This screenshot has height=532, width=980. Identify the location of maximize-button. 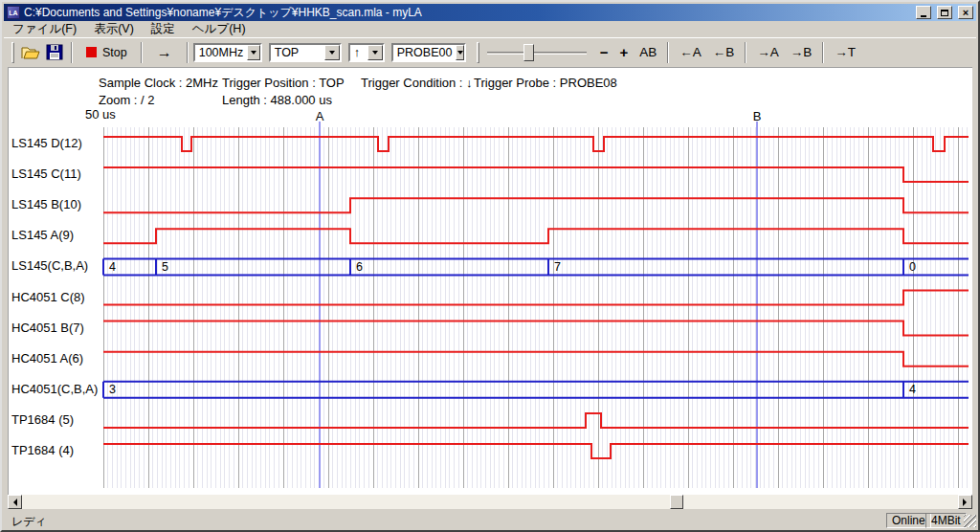
(945, 12).